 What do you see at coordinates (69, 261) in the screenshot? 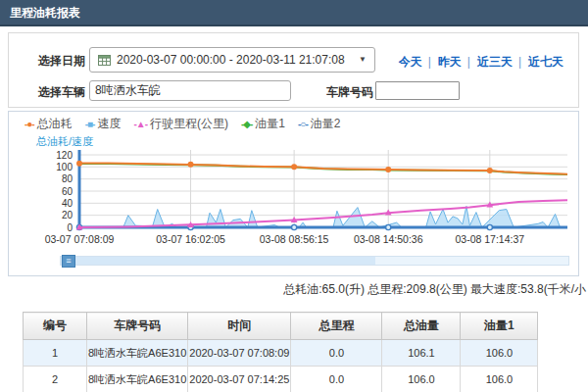
I see `datazoom-handle-icon: ≡` at bounding box center [69, 261].